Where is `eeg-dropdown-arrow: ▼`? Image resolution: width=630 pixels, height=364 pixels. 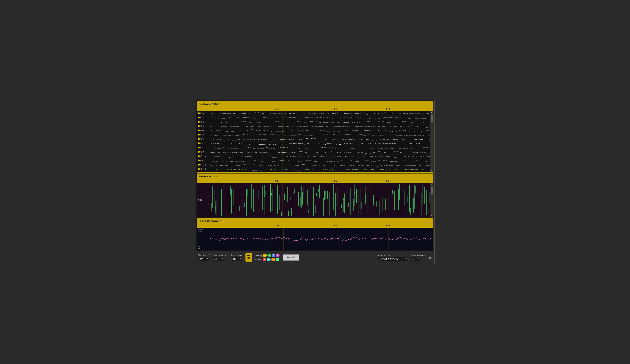
eeg-dropdown-arrow: ▼ is located at coordinates (220, 104).